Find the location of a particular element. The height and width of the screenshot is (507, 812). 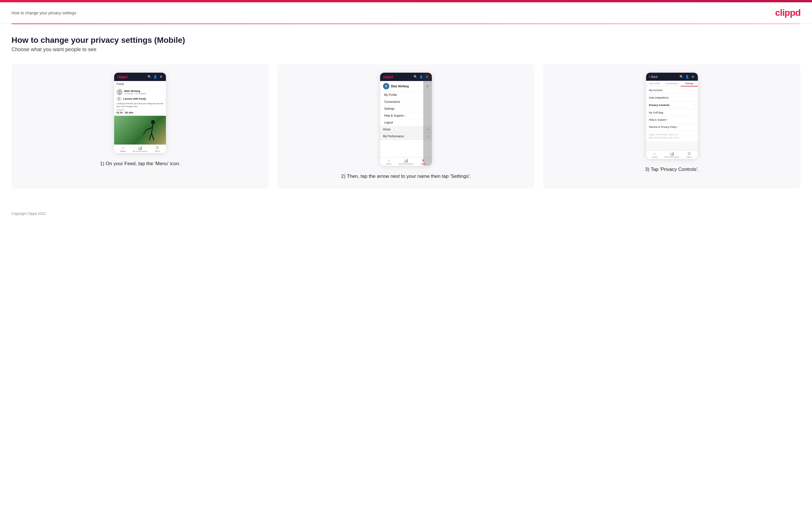

phone2-nav-performance: 📊 My Performance is located at coordinates (406, 162).